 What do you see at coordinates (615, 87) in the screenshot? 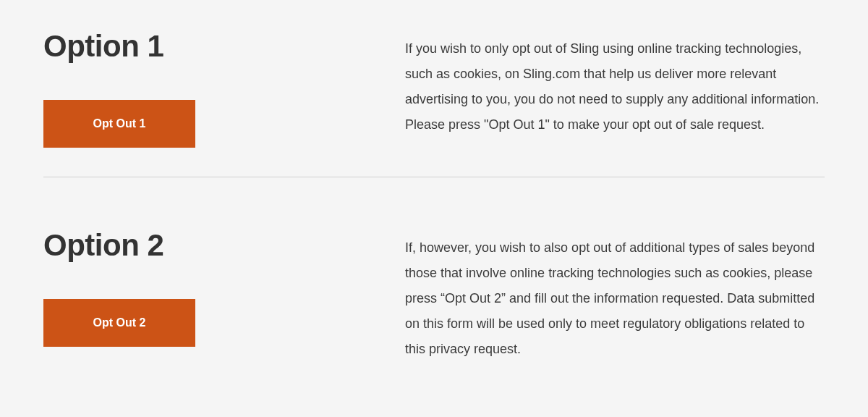
I see `option-1-description: If you wish to only opt out of Sling usi…` at bounding box center [615, 87].